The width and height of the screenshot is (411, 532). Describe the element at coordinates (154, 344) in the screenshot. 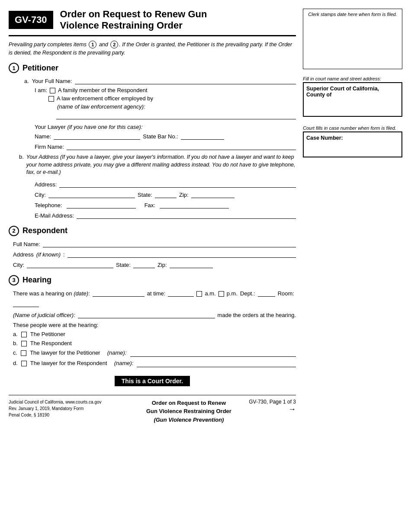

I see `people-section: These people were at the hearing: a. The…` at that location.